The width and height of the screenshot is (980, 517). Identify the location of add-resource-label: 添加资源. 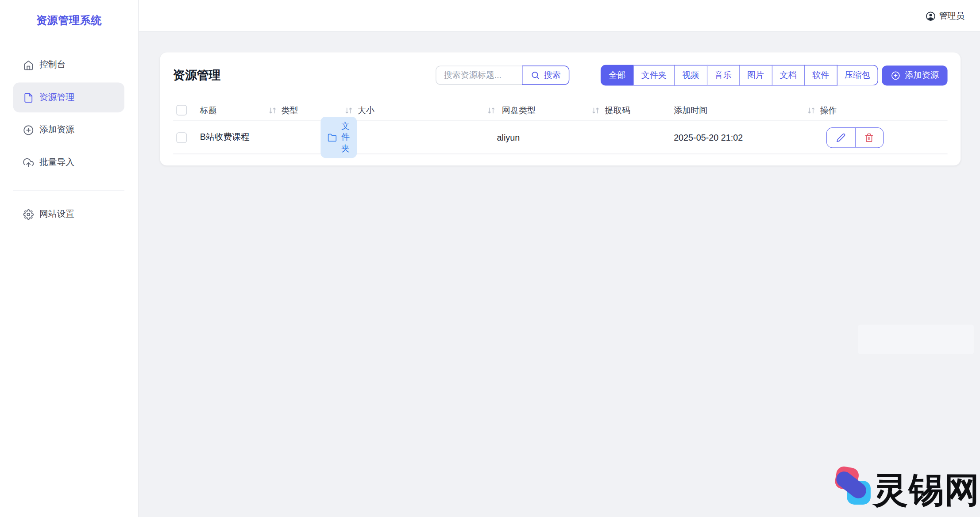
(922, 75).